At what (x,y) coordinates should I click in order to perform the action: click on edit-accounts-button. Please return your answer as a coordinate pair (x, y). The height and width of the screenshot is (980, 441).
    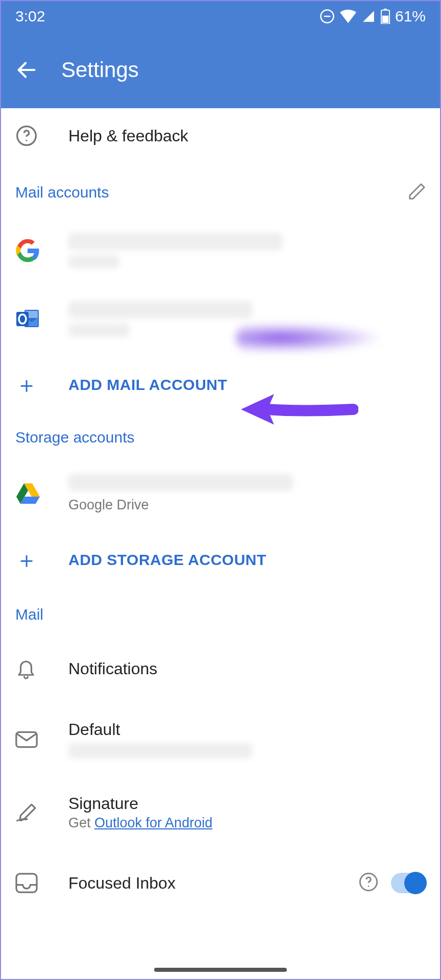
    Looking at the image, I should click on (417, 192).